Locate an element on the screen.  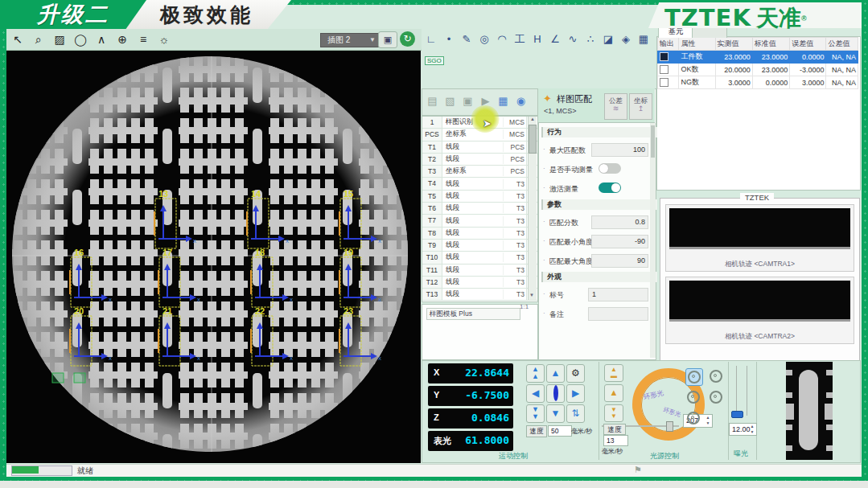
grid-tool-icon: ▦ is located at coordinates (644, 39).